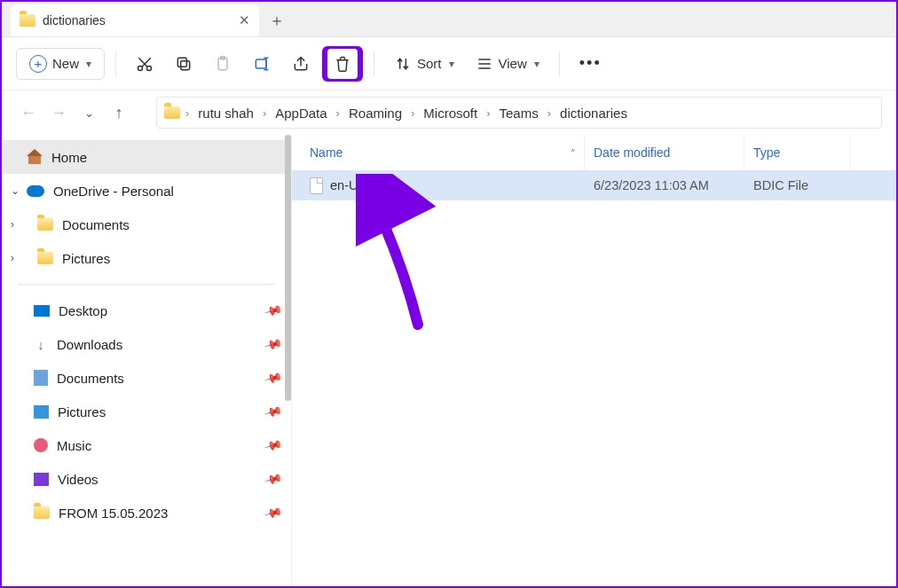 The height and width of the screenshot is (588, 898). Describe the element at coordinates (146, 224) in the screenshot. I see `sidebar-item-documents: › Documents` at that location.